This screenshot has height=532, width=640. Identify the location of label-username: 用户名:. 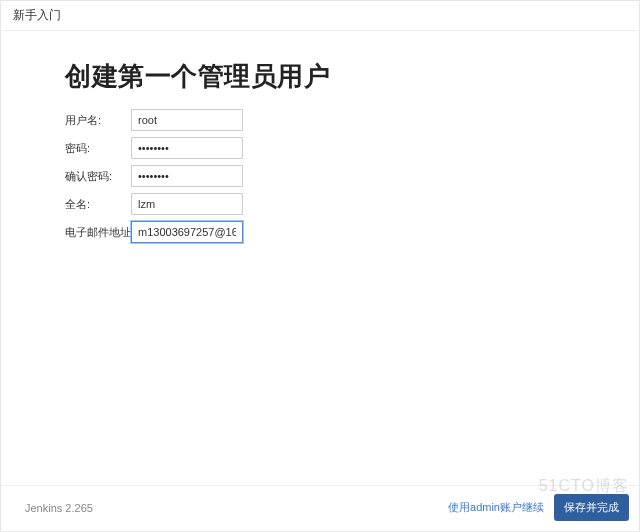
(98, 120).